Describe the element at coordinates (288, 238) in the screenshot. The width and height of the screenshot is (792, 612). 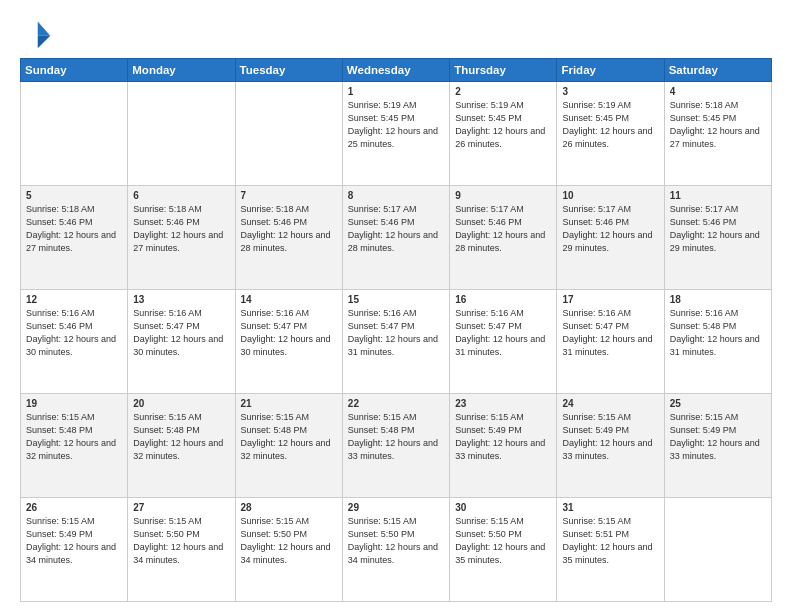
I see `calendar-cell: 7Sunrise: 5:18 AMSunset: 5:46 PMDaylight…` at that location.